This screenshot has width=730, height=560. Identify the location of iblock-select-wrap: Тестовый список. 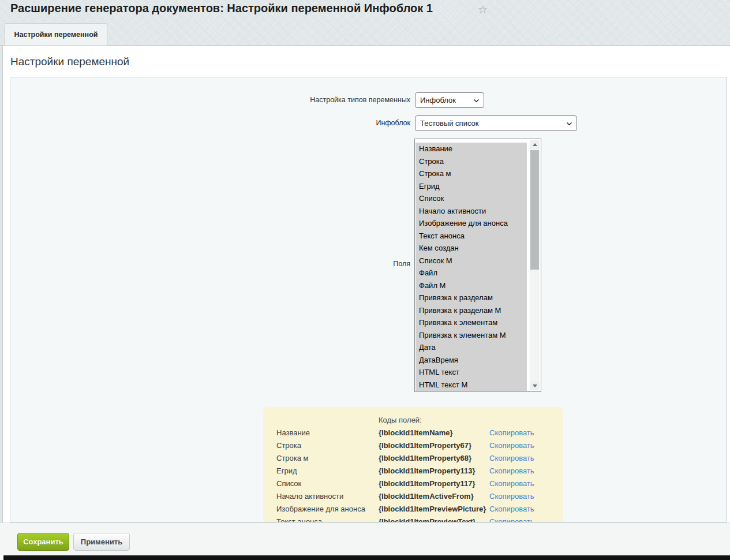
(496, 124).